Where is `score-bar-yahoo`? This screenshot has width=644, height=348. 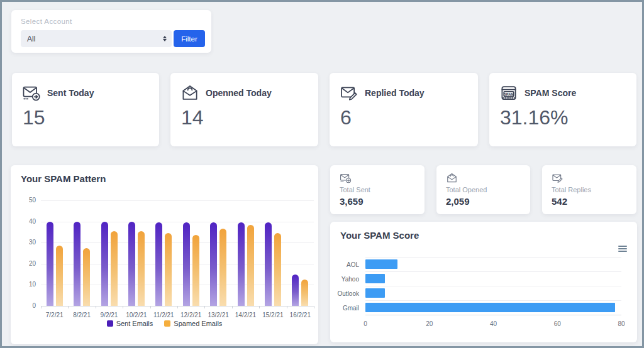
score-bar-yahoo is located at coordinates (375, 279).